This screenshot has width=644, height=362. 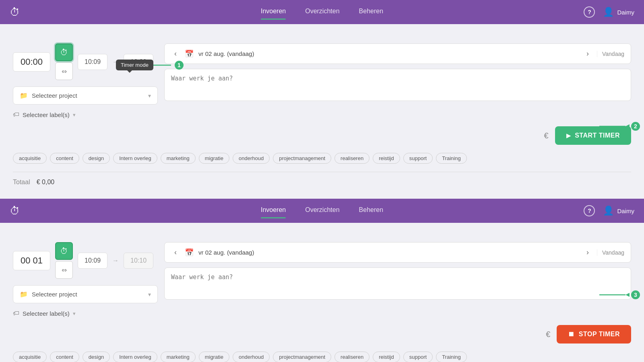 I want to click on date-next-2: ›, so click(x=588, y=253).